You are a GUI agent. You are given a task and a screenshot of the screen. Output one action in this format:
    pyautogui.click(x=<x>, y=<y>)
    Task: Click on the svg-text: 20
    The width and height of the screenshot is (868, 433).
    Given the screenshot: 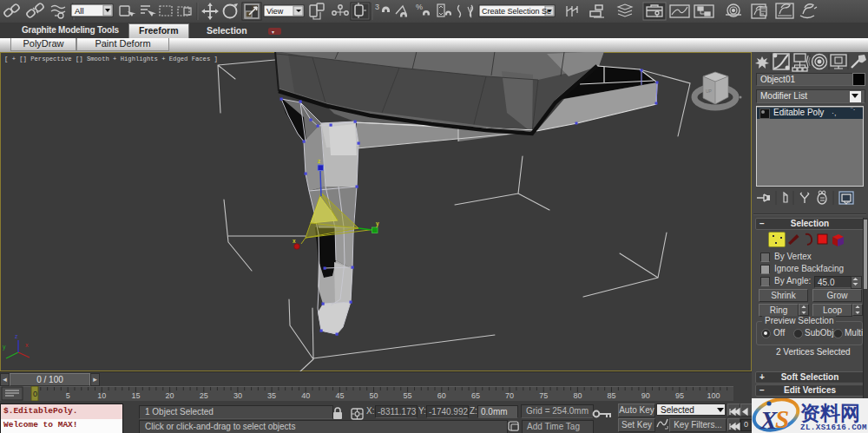 What is the action you would take?
    pyautogui.click(x=170, y=396)
    